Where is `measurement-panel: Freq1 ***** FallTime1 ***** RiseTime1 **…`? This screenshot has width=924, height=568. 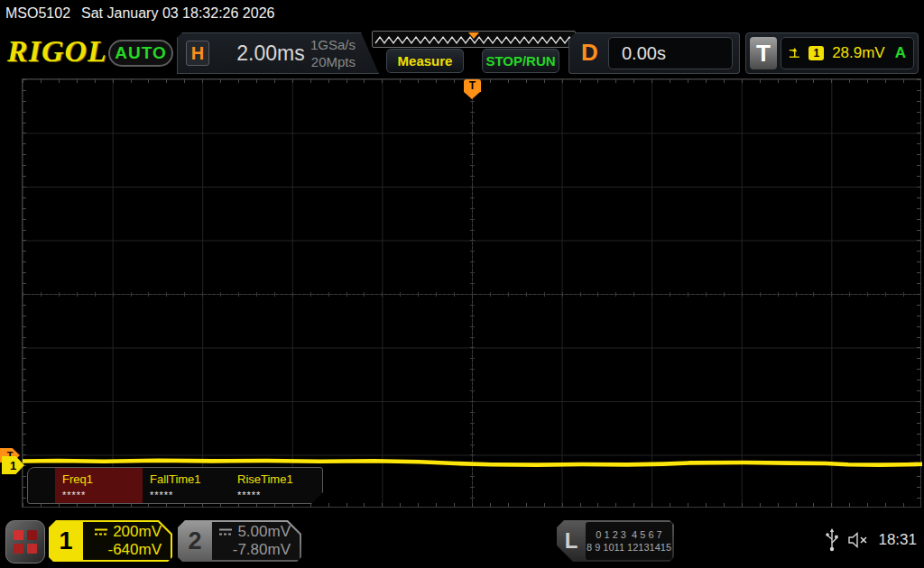 measurement-panel: Freq1 ***** FallTime1 ***** RiseTime1 **… is located at coordinates (175, 485).